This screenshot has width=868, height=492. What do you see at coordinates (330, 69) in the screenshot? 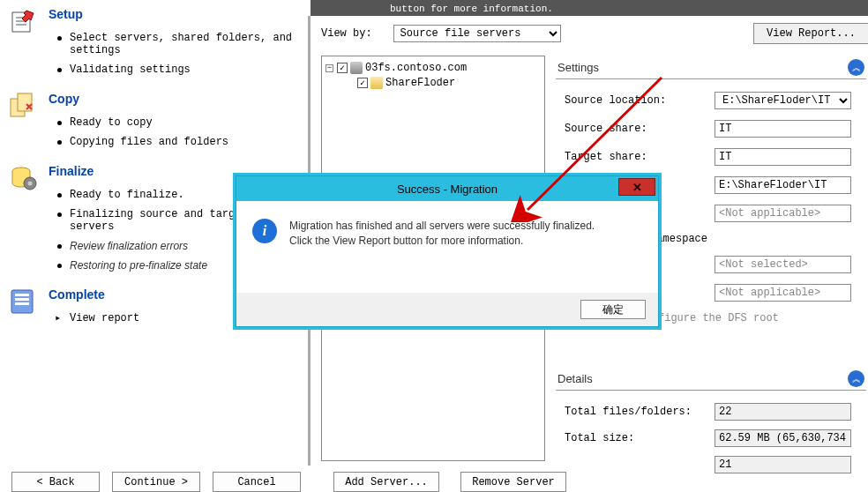
I see `expand-icon: −` at bounding box center [330, 69].